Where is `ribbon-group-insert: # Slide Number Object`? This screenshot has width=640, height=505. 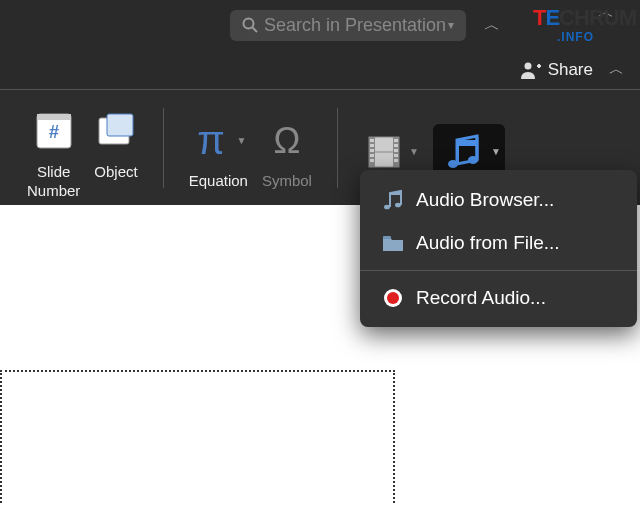 ribbon-group-insert: # Slide Number Object is located at coordinates (82, 148).